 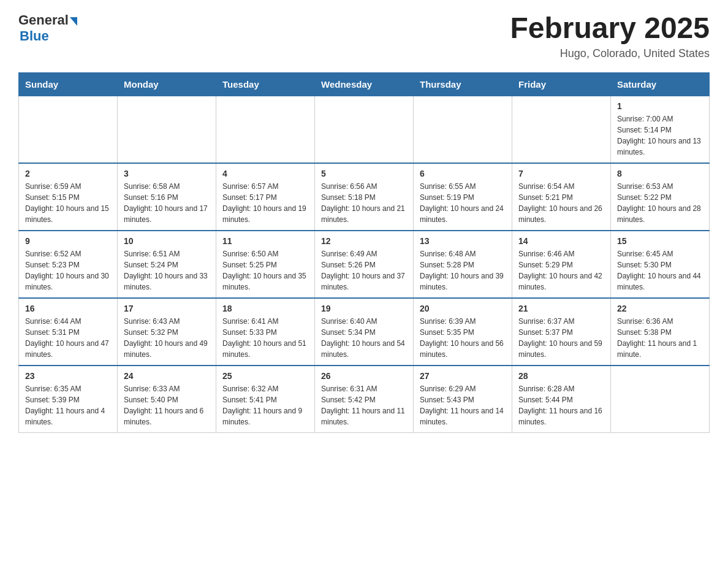 What do you see at coordinates (364, 241) in the screenshot?
I see `day-number: 12` at bounding box center [364, 241].